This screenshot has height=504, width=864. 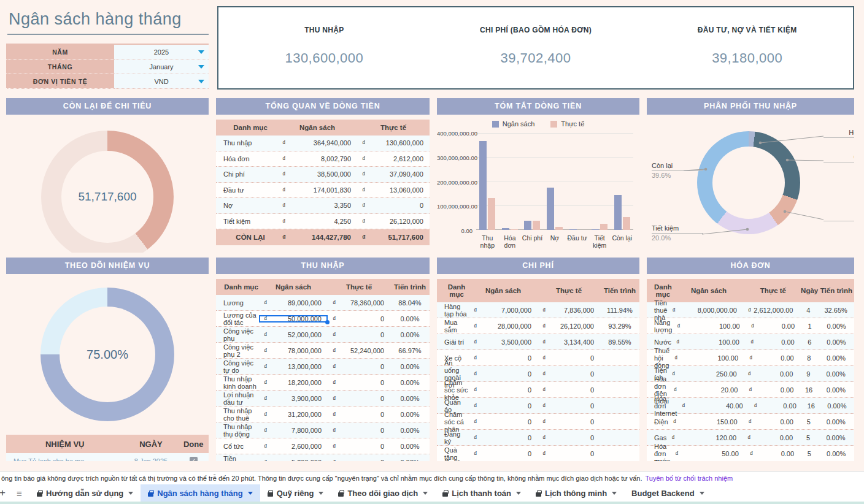 What do you see at coordinates (237, 383) in the screenshot?
I see `category-cell: Thu nhập kinh doanh` at bounding box center [237, 383].